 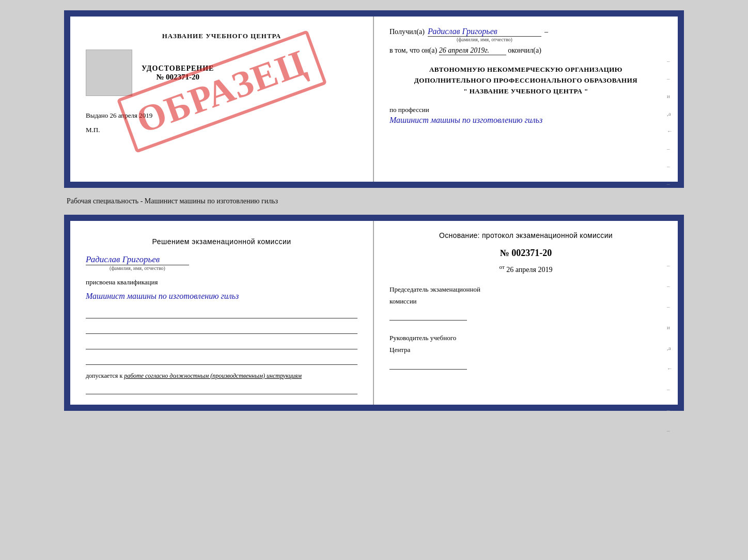 I want to click on org-line2: ДОПОЛНИТЕЛЬНОГО ПРОФЕССИОНАЛЬНОГО ОБРАЗО…, so click(x=526, y=81).